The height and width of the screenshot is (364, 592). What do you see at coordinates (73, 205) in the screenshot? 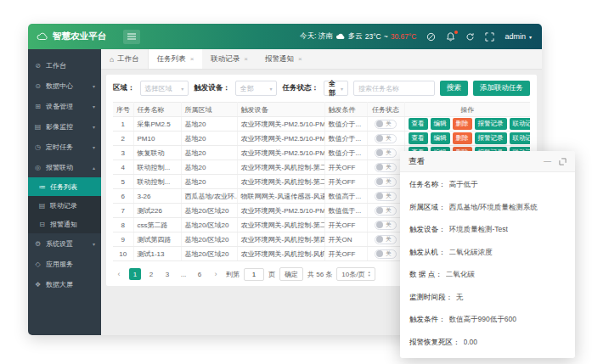
I see `sidebar-item-label: 联动记录` at bounding box center [73, 205].